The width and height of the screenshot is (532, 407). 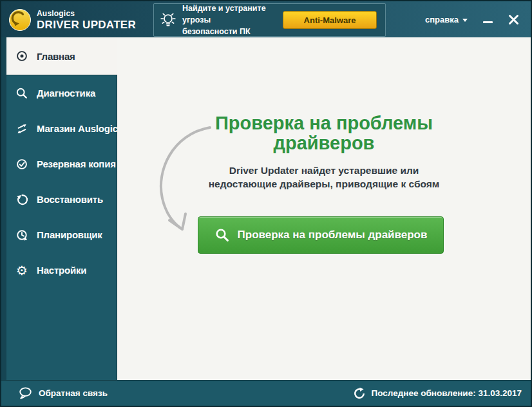 What do you see at coordinates (222, 235) in the screenshot?
I see `magnifier-icon` at bounding box center [222, 235].